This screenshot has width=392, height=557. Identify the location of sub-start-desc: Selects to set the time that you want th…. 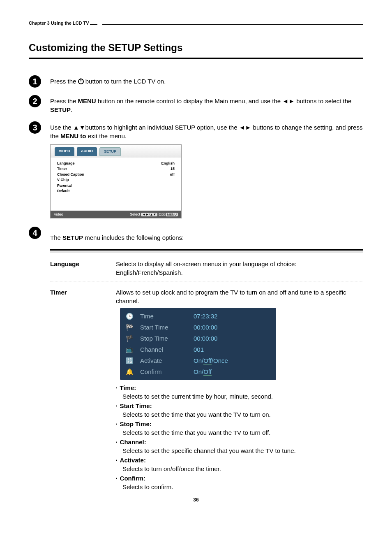
(196, 415).